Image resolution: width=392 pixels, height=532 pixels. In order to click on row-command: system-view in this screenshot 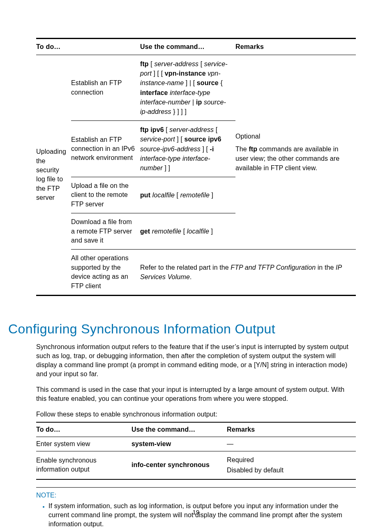, I will do `click(179, 444)`.